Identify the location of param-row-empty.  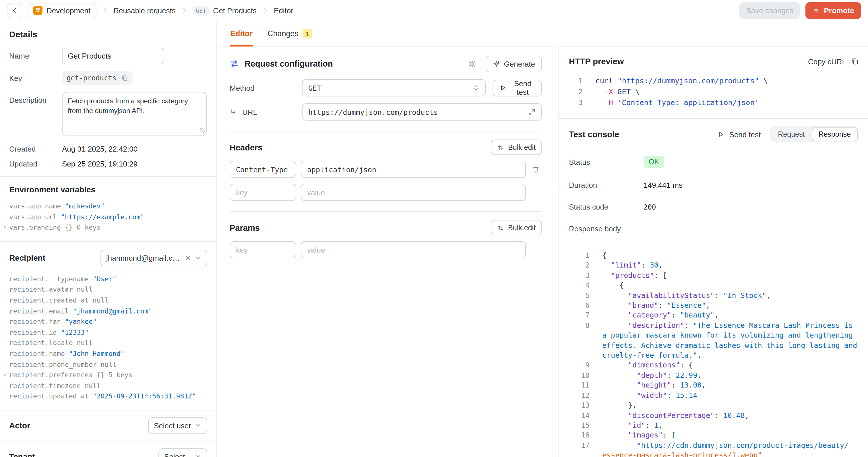
(385, 250).